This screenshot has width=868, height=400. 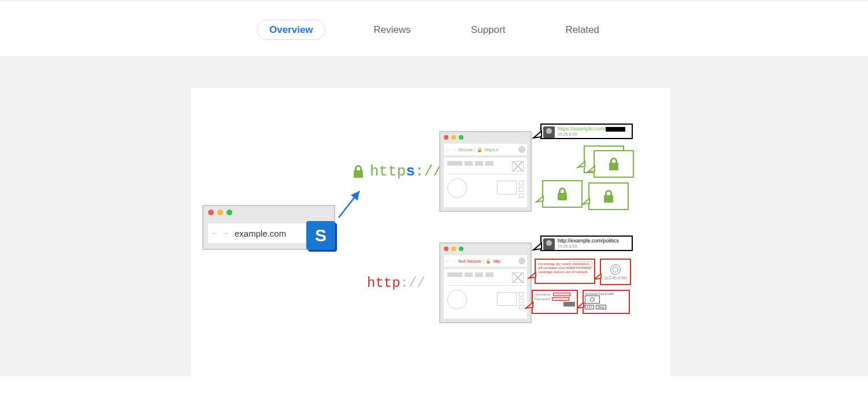 What do you see at coordinates (396, 283) in the screenshot?
I see `http-label: http://` at bounding box center [396, 283].